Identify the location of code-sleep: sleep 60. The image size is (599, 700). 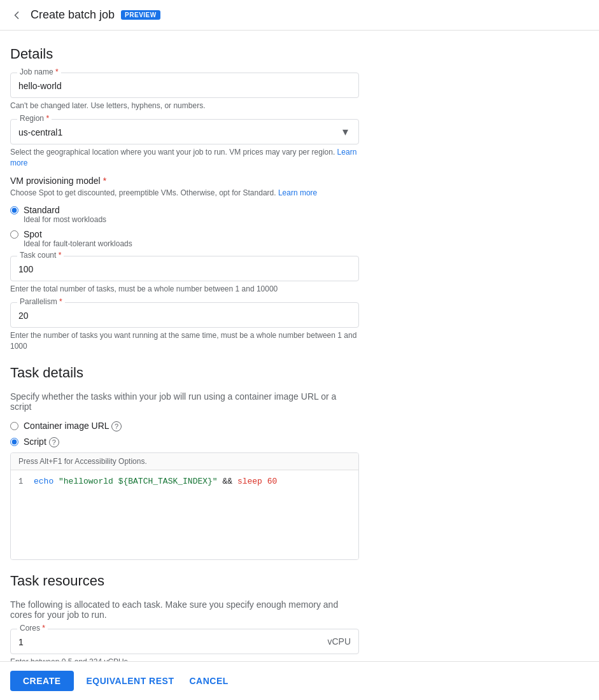
(257, 481).